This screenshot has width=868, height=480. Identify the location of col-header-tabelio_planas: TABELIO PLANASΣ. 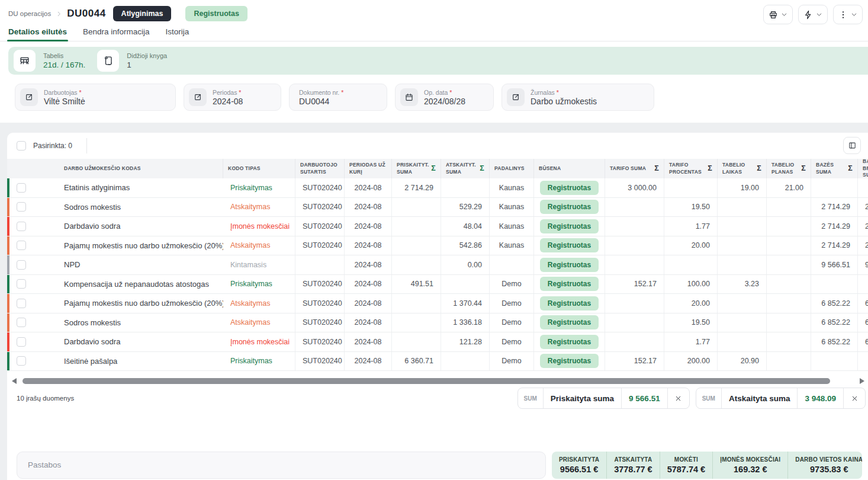
(789, 168).